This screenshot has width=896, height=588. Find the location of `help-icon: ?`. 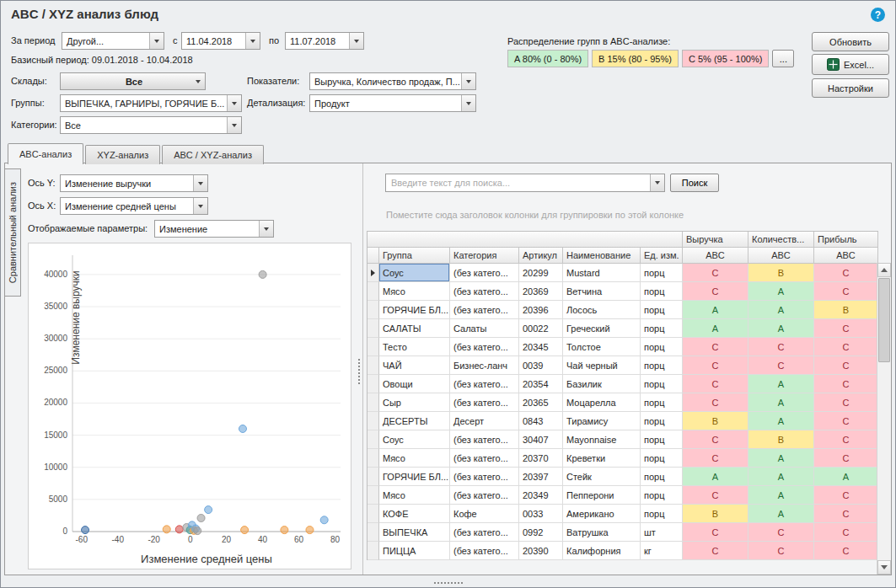

help-icon: ? is located at coordinates (878, 15).